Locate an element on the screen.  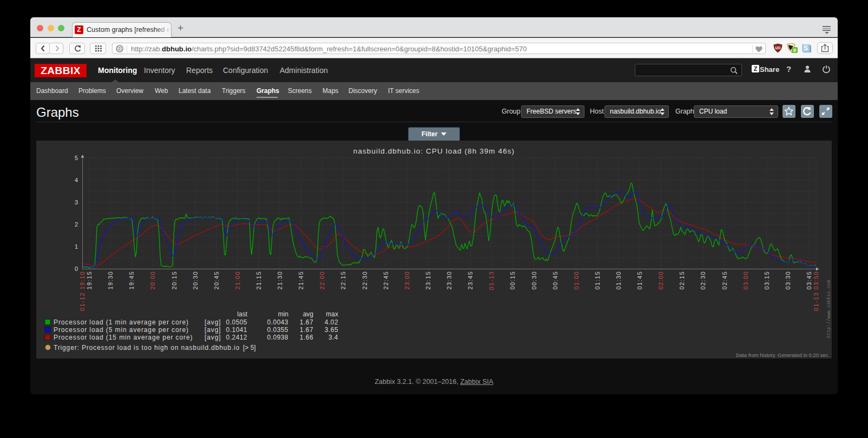
svg-text: 19:30 is located at coordinates (110, 280).